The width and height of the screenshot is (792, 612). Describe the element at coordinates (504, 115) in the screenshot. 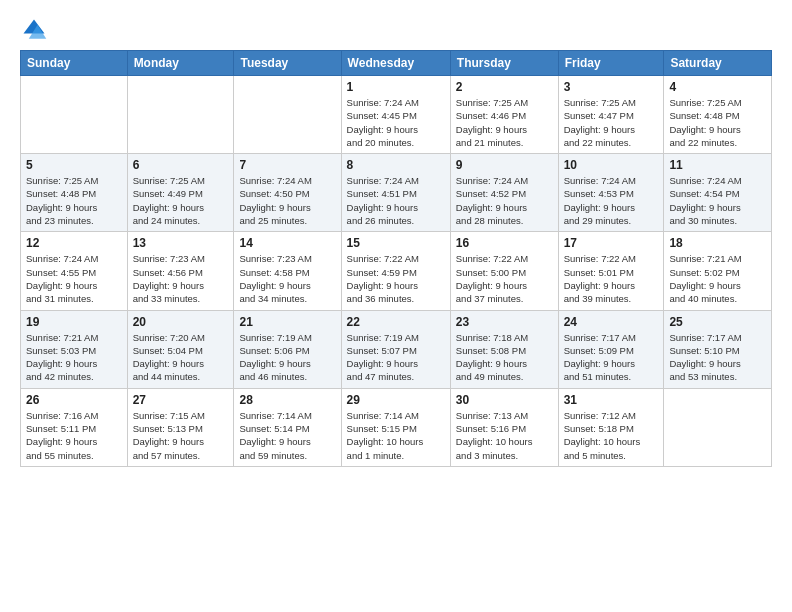

I see `calendar-cell: 2Sunrise: 7:25 AMSunset: 4:46 PMDaylight…` at that location.